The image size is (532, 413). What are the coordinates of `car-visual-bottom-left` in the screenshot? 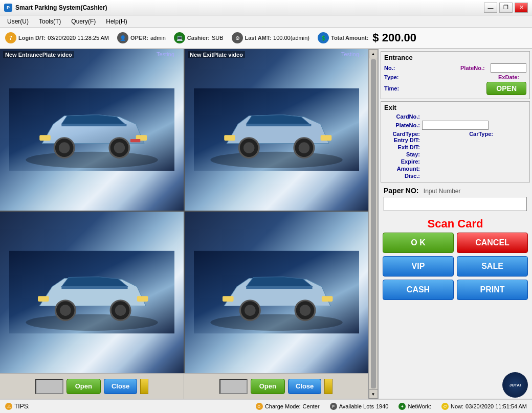 It's located at (92, 292).